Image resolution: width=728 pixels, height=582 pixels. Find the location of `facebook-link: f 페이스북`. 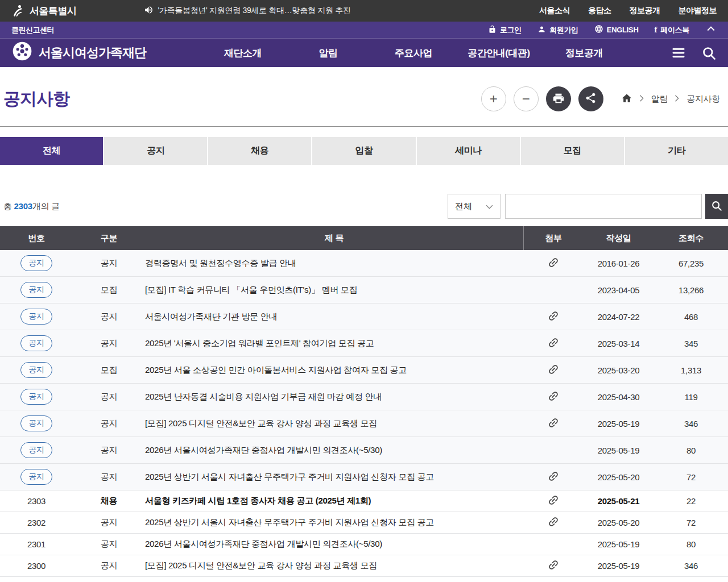

facebook-link: f 페이스북 is located at coordinates (672, 30).